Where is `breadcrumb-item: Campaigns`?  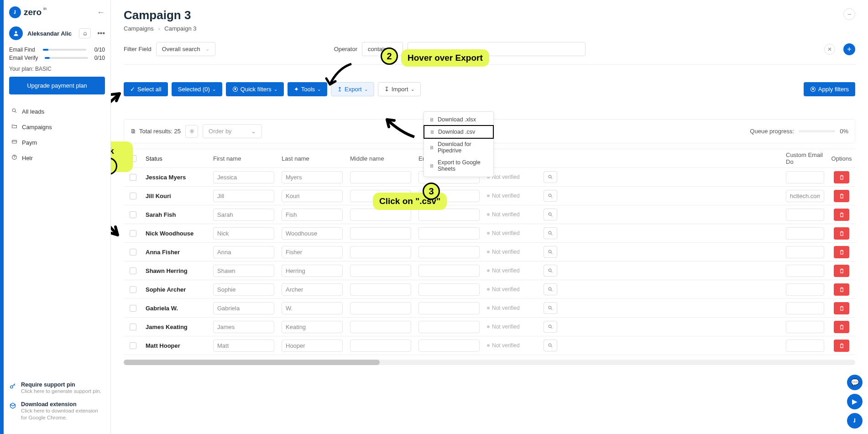
breadcrumb-item: Campaigns is located at coordinates (139, 28).